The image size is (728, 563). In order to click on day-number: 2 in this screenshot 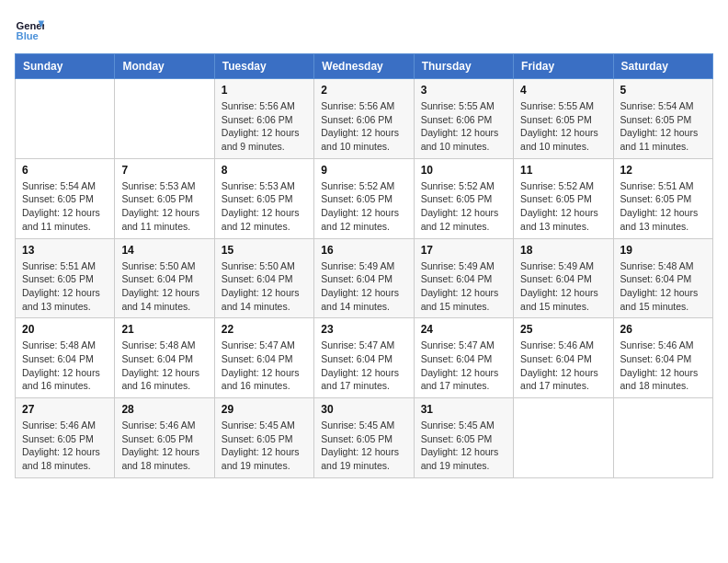, I will do `click(364, 90)`.